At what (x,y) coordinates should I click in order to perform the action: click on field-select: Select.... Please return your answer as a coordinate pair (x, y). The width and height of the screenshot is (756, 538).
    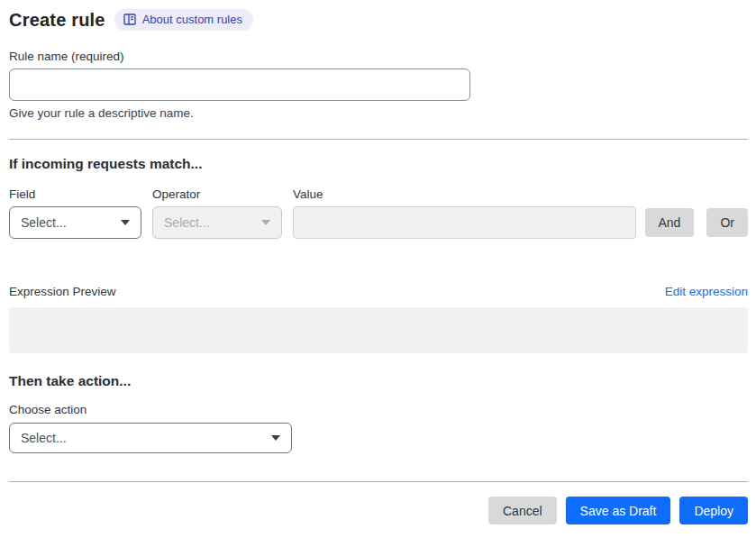
    Looking at the image, I should click on (76, 223).